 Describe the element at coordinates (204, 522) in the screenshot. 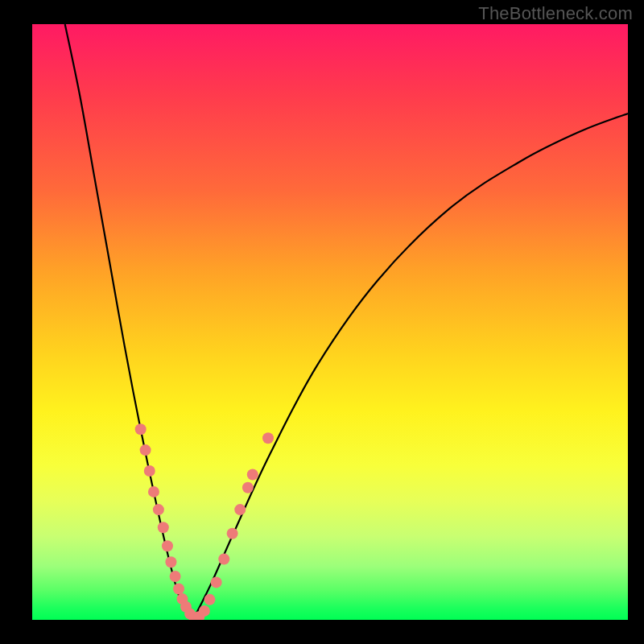

I see `marker-group` at that location.